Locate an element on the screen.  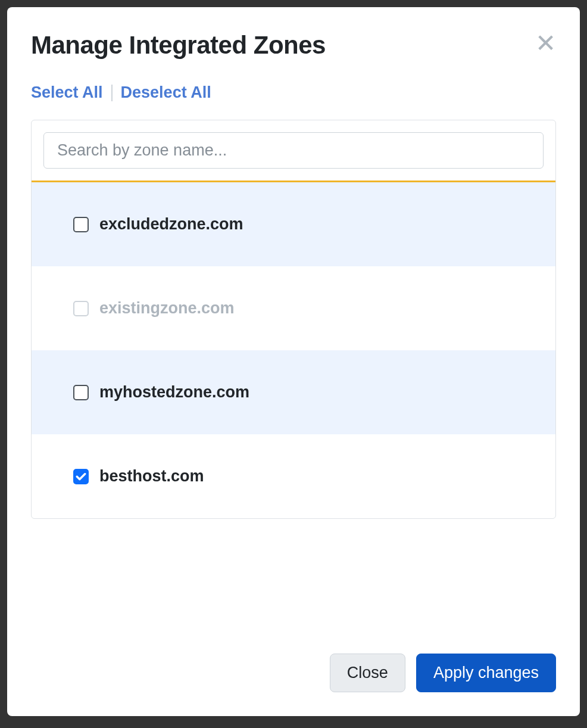
close-icon: ✕ is located at coordinates (545, 43).